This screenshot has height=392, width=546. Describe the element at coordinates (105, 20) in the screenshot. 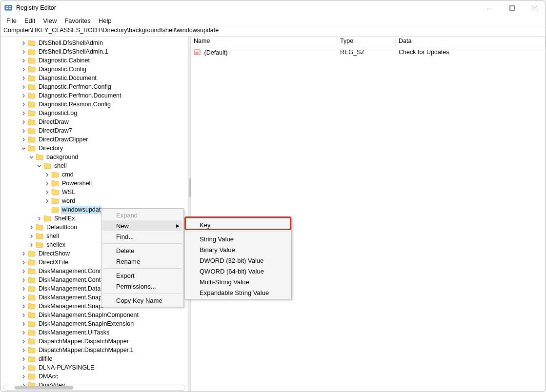

I see `menu-help: Help` at that location.